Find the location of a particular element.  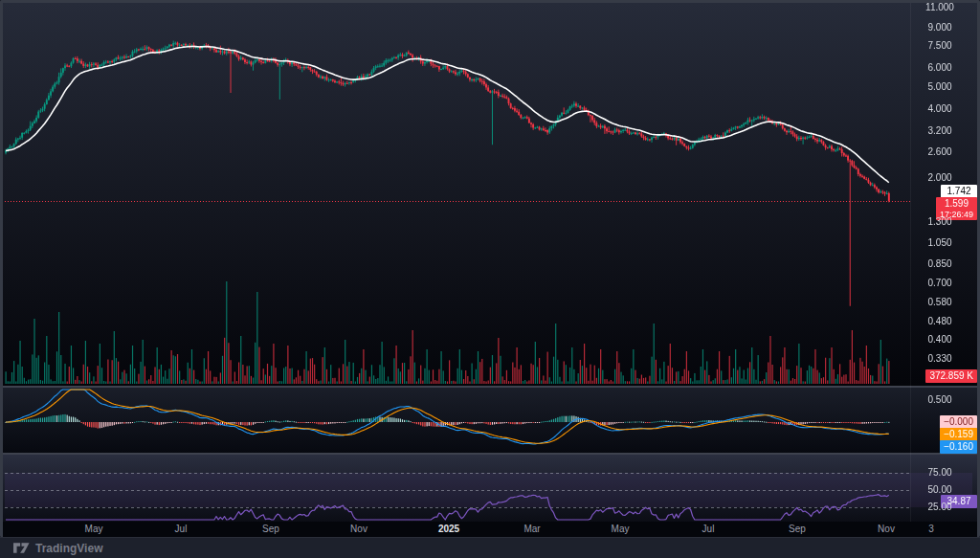

rsi-tick-label: 50.00 is located at coordinates (940, 490).